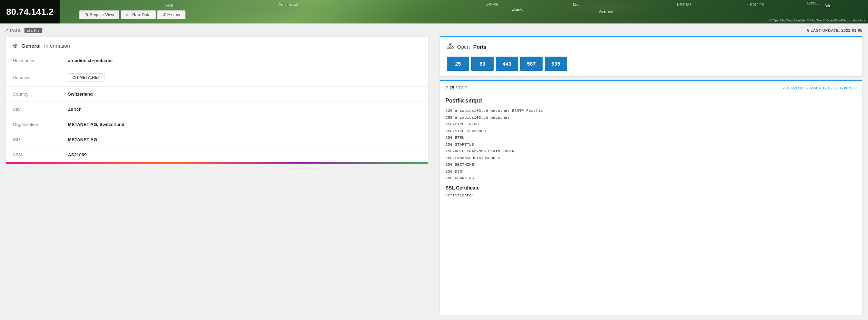 The image size is (868, 320). What do you see at coordinates (532, 64) in the screenshot?
I see `port-btn-587: 587` at bounding box center [532, 64].